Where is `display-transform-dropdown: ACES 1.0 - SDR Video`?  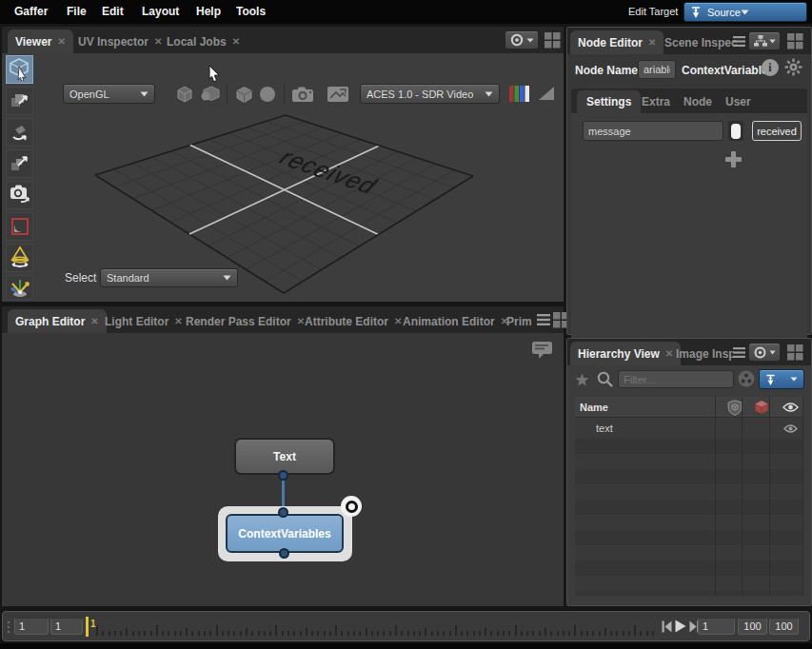
display-transform-dropdown: ACES 1.0 - SDR Video is located at coordinates (430, 93).